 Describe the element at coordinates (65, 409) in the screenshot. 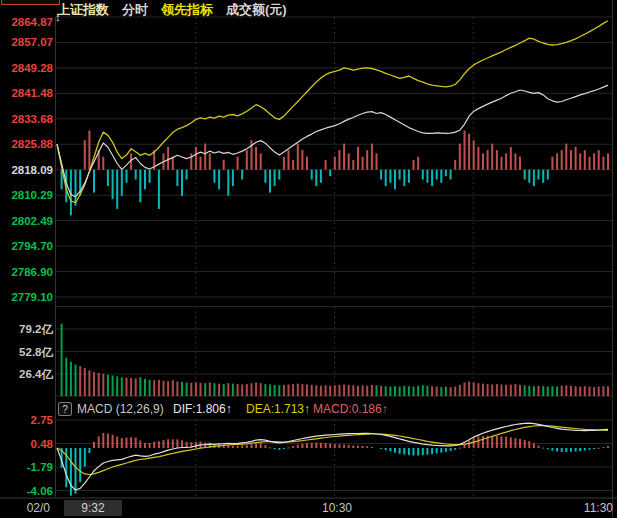

I see `help-button: ?` at that location.